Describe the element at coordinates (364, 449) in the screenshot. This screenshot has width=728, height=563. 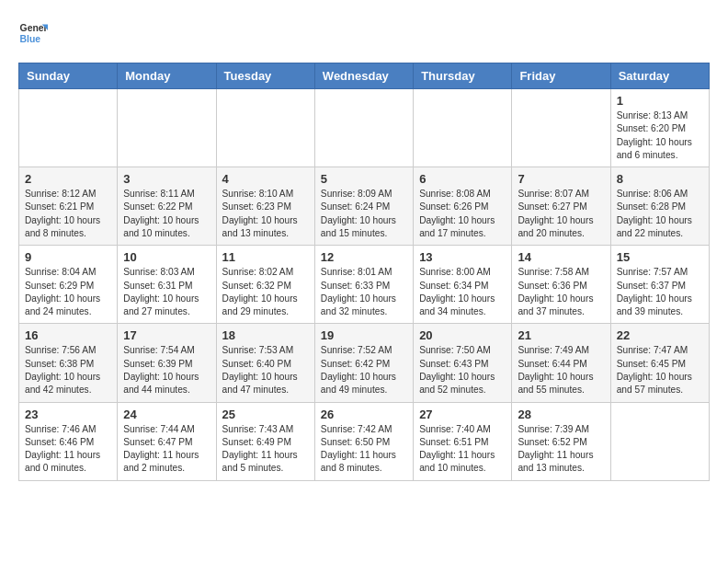
I see `day-info: Sunrise: 7:42 AM Sunset: 6:50 PM Dayligh…` at that location.